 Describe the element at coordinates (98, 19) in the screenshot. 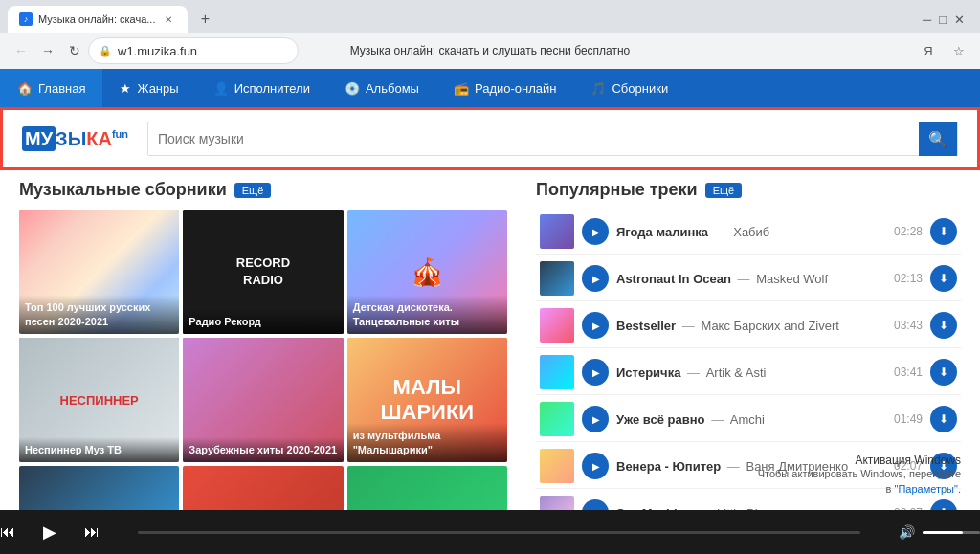

I see `active-tab: ♪ Музыка онлайн: скача... ✕` at that location.